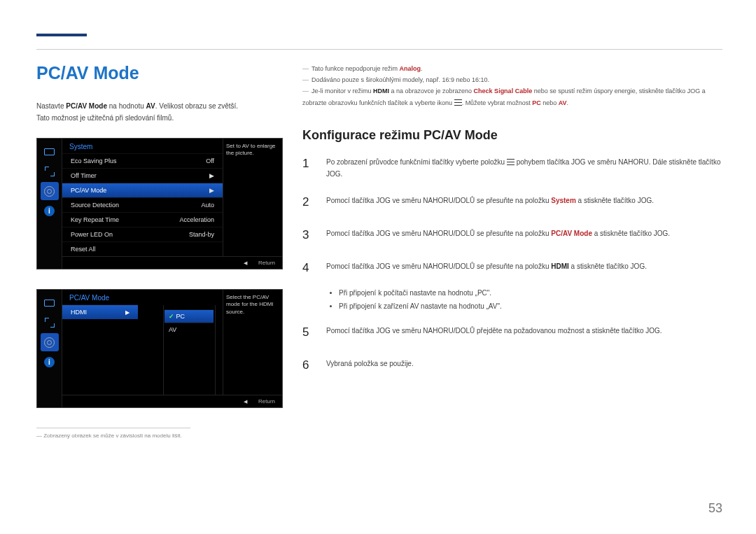 The height and width of the screenshot is (534, 756). What do you see at coordinates (715, 508) in the screenshot?
I see `page-number: 53` at bounding box center [715, 508].